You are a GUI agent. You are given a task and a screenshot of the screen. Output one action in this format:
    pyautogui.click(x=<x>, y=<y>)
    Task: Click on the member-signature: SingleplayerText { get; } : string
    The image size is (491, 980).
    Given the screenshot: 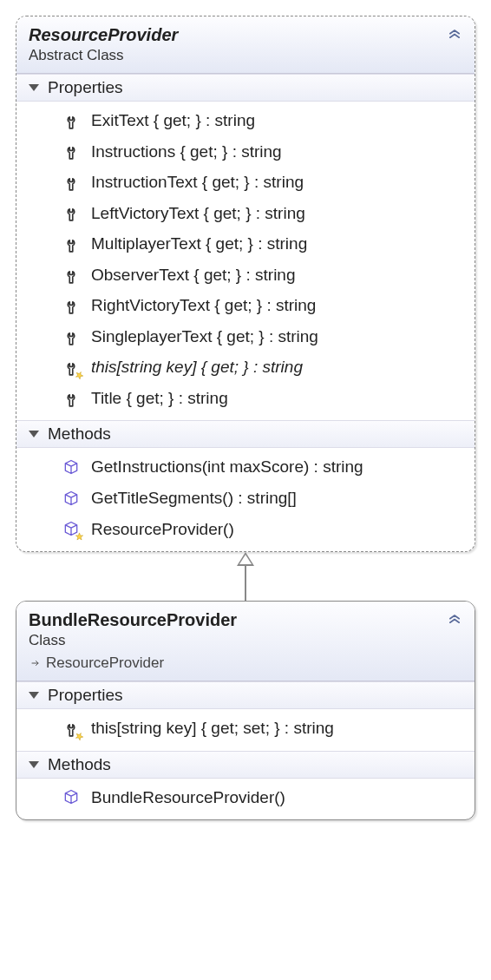 What is the action you would take?
    pyautogui.click(x=205, y=337)
    